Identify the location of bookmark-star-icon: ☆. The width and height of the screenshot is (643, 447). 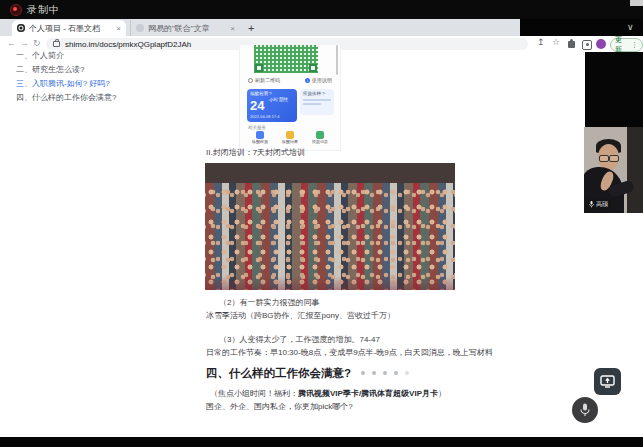
(556, 42).